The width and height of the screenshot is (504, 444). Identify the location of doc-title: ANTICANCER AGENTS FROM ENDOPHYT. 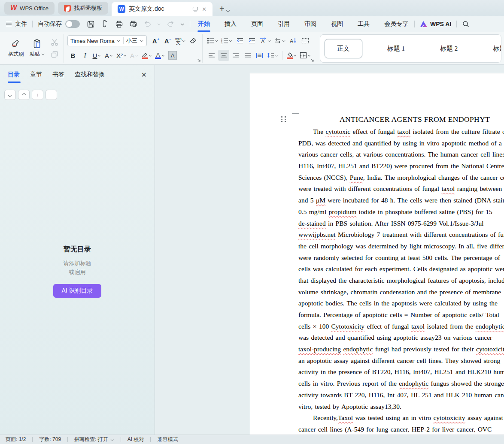
(401, 119).